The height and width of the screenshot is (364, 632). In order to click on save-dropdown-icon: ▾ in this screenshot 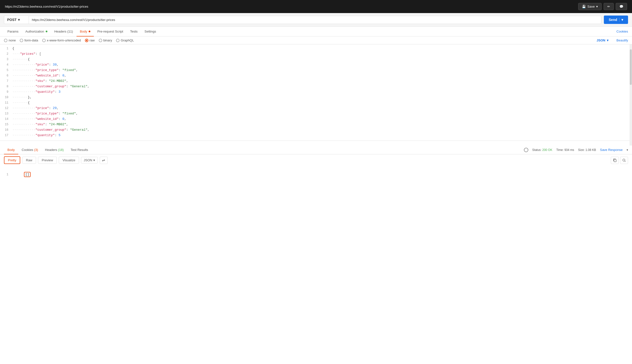, I will do `click(597, 6)`.